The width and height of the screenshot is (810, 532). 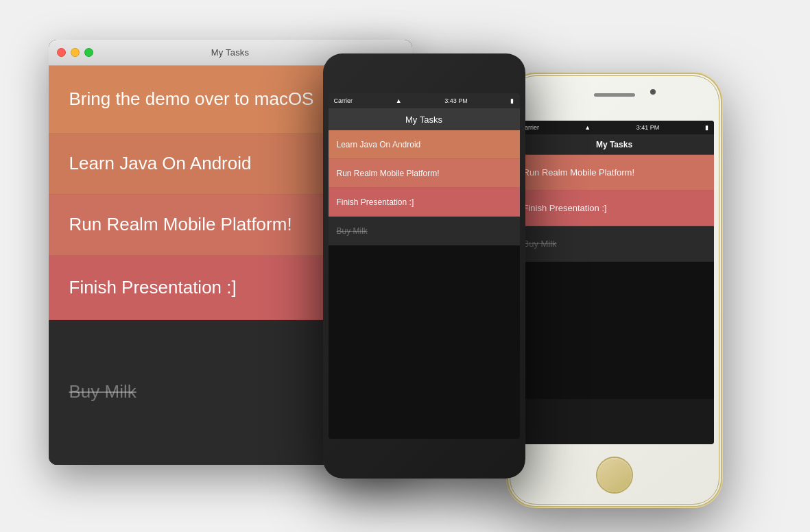 What do you see at coordinates (587, 128) in the screenshot?
I see `iphone-wifi-icon: ▲` at bounding box center [587, 128].